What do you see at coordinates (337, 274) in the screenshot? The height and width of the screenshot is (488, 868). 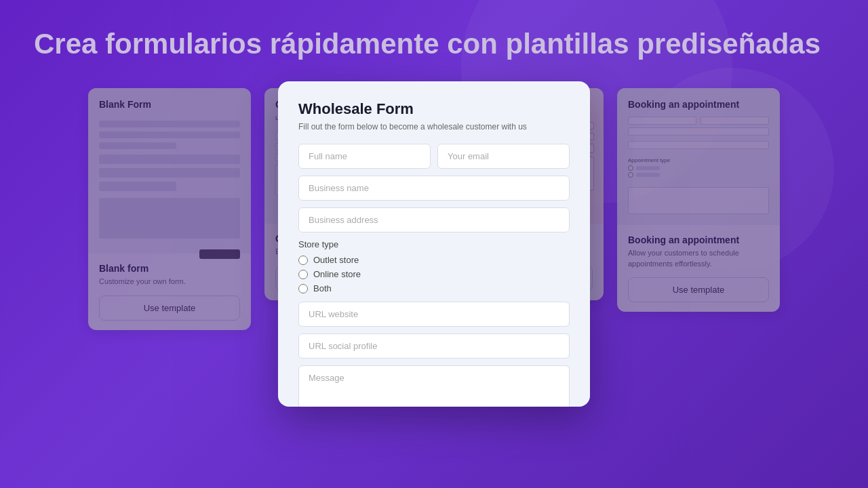 I see `online-store-label: Online store` at bounding box center [337, 274].